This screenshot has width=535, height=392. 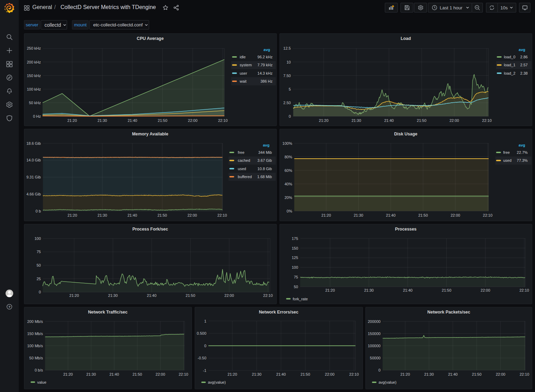 I want to click on svg-text: 175, so click(x=295, y=239).